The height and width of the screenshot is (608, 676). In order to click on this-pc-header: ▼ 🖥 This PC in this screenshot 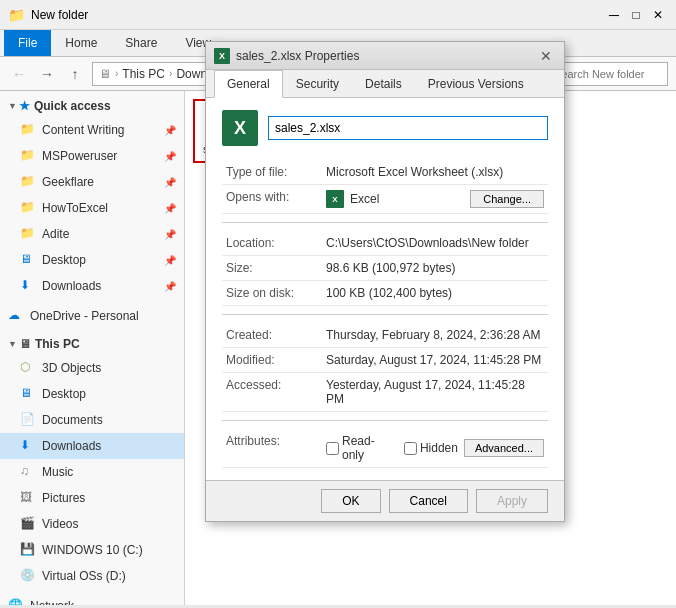, I will do `click(92, 344)`.